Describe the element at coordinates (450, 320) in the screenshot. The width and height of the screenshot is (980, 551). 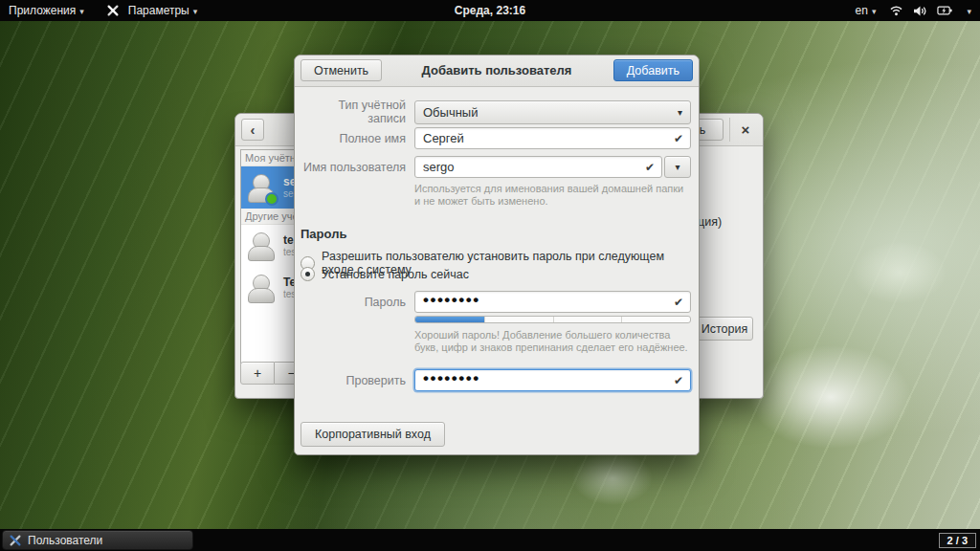
I see `password-strength-fill` at that location.